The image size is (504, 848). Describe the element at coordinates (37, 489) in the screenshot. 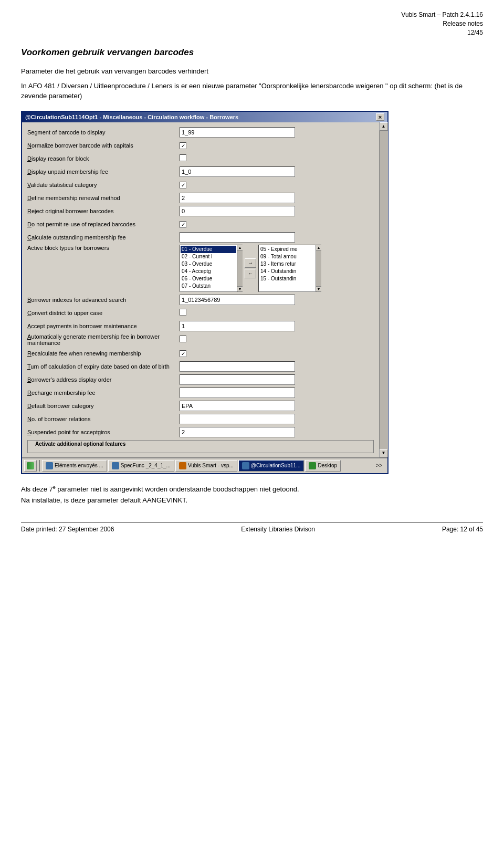

I see `bottom-text-before: Als deze 7` at that location.